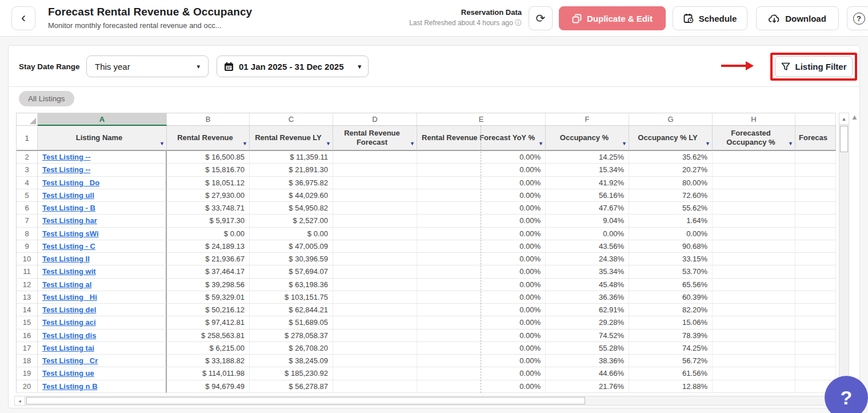 The height and width of the screenshot is (413, 868). I want to click on listing-name-cell: Test Listing ull, so click(102, 196).